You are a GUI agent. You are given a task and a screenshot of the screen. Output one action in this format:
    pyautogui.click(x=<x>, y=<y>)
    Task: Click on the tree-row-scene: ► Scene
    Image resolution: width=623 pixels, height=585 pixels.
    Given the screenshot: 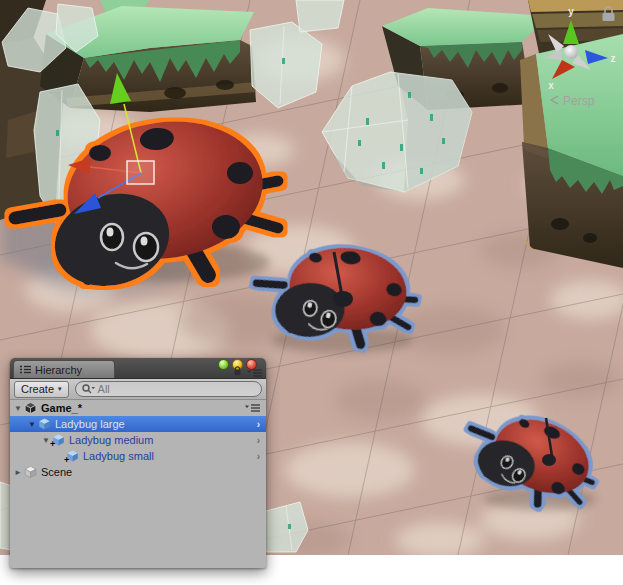 What is the action you would take?
    pyautogui.click(x=138, y=472)
    